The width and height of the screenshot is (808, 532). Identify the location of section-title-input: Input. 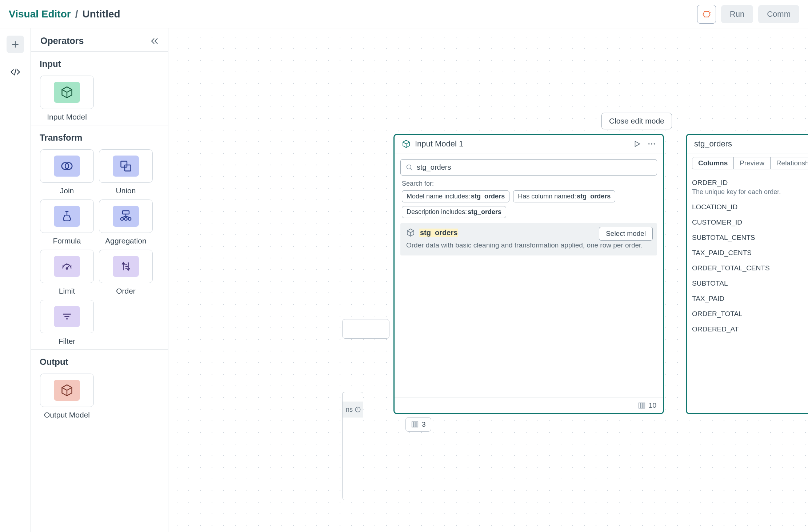
(100, 64).